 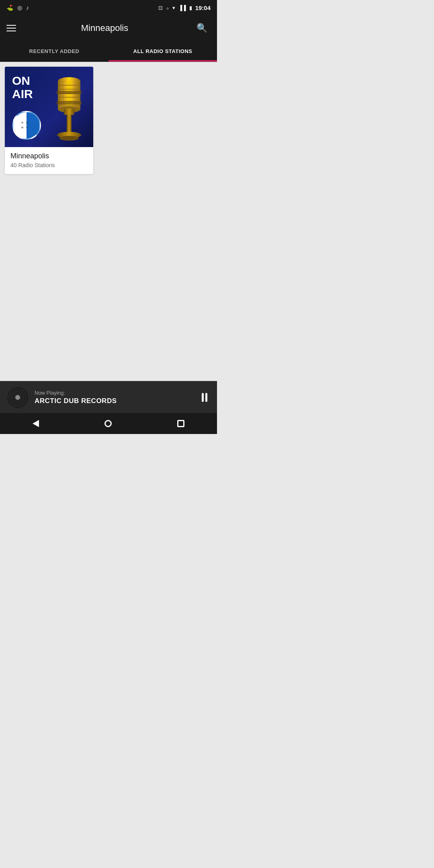 What do you see at coordinates (114, 401) in the screenshot?
I see `now-playing-title: ARCTIC DUB RECORDS` at bounding box center [114, 401].